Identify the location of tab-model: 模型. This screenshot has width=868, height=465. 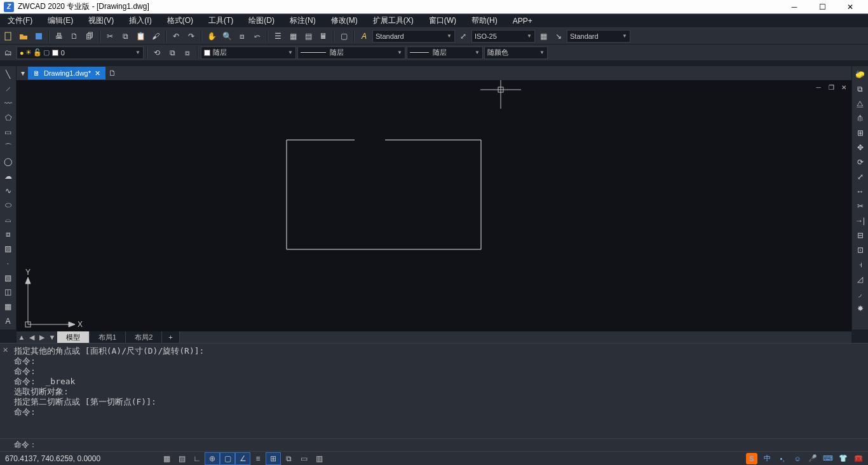
(74, 337).